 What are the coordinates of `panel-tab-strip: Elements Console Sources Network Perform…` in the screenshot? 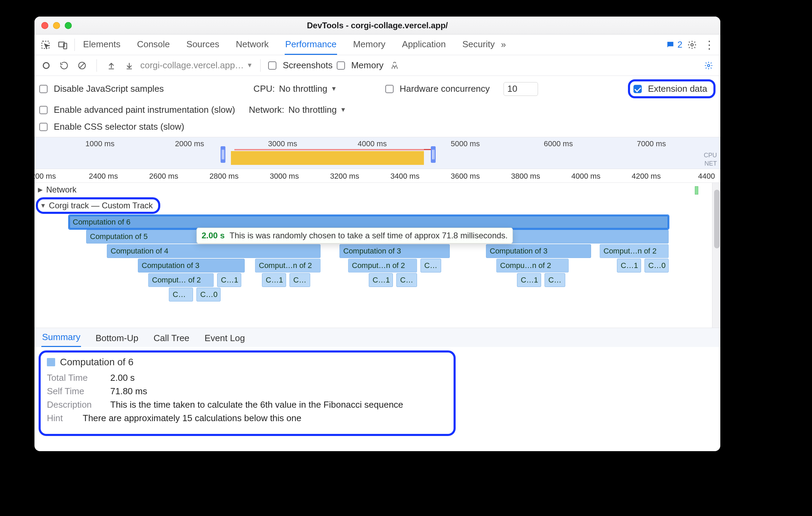 It's located at (377, 45).